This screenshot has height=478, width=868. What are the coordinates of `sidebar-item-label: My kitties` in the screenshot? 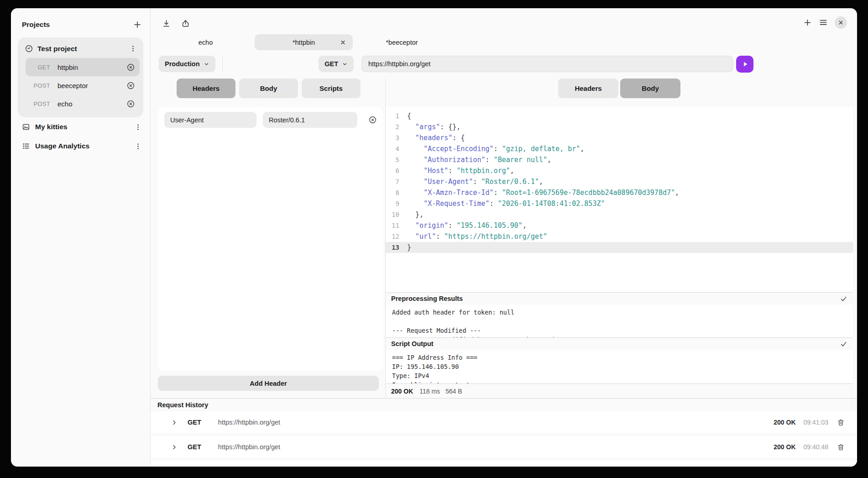 It's located at (82, 127).